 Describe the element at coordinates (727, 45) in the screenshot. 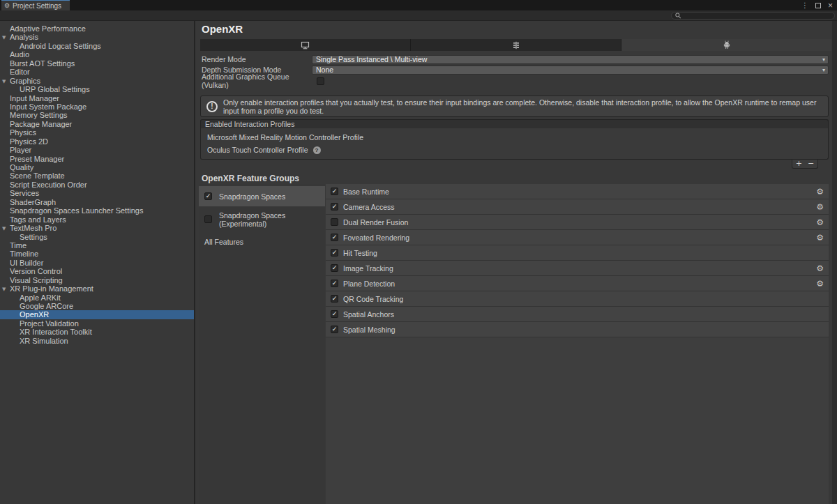

I see `platform-tab-android-robot` at that location.